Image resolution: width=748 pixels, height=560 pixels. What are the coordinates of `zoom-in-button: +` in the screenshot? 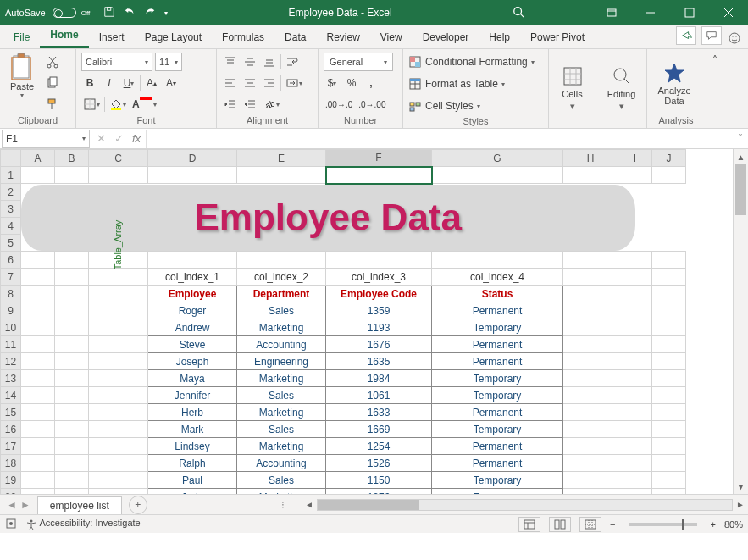 It's located at (713, 524).